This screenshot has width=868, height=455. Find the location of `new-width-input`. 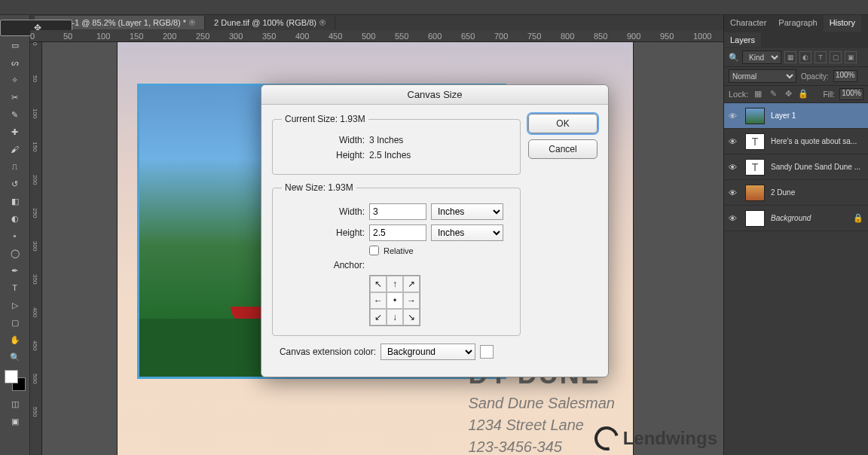

new-width-input is located at coordinates (398, 212).